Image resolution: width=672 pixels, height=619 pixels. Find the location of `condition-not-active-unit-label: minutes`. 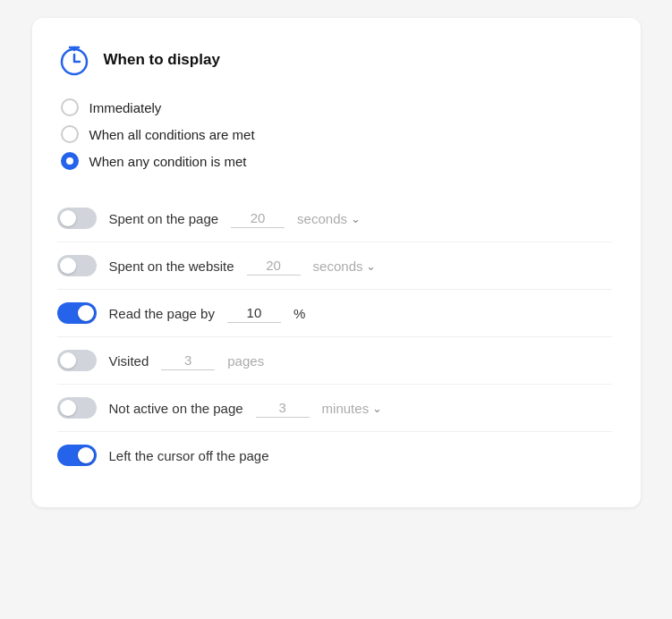

condition-not-active-unit-label: minutes is located at coordinates (345, 408).